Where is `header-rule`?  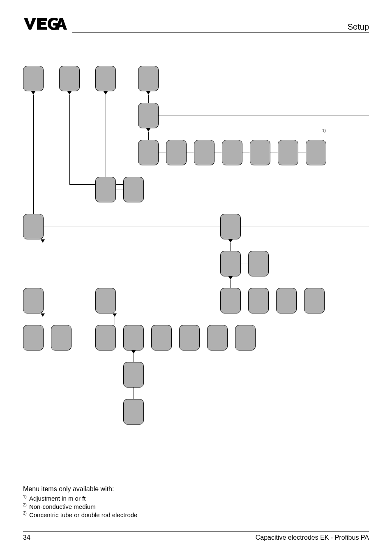 header-rule is located at coordinates (221, 32).